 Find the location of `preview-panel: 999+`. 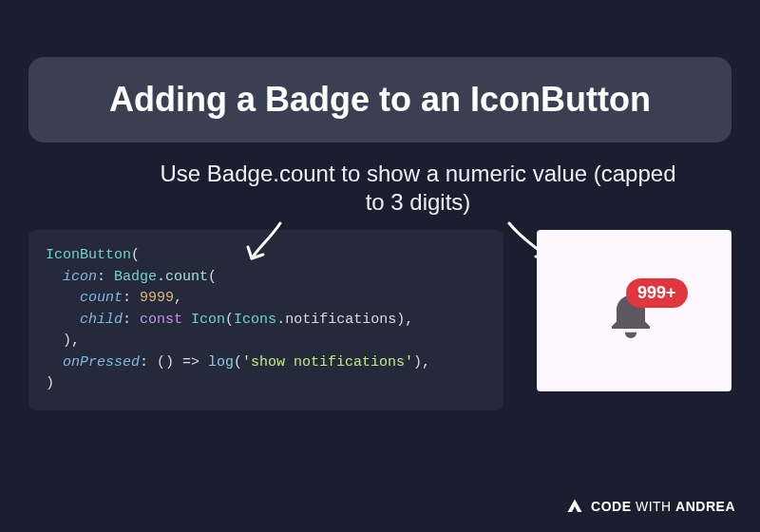

preview-panel: 999+ is located at coordinates (635, 311).